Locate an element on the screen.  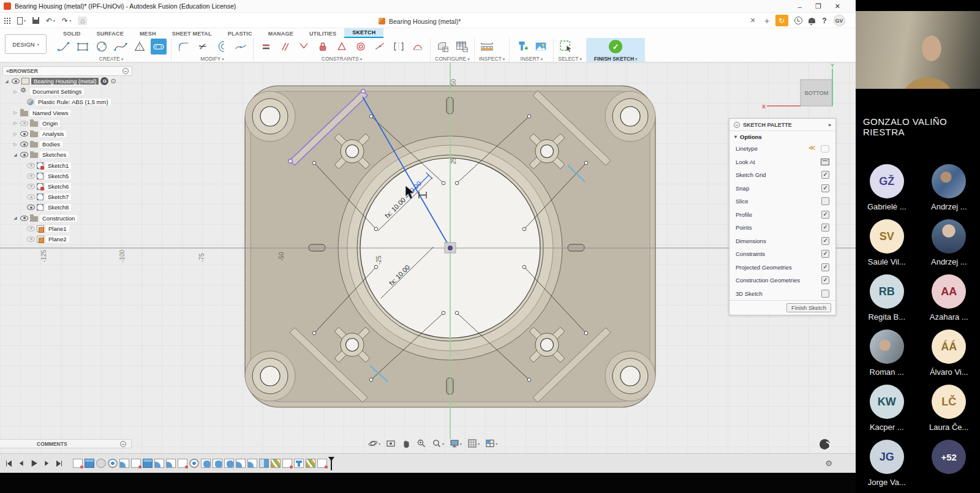
participant-tile: +52 is located at coordinates (949, 466).